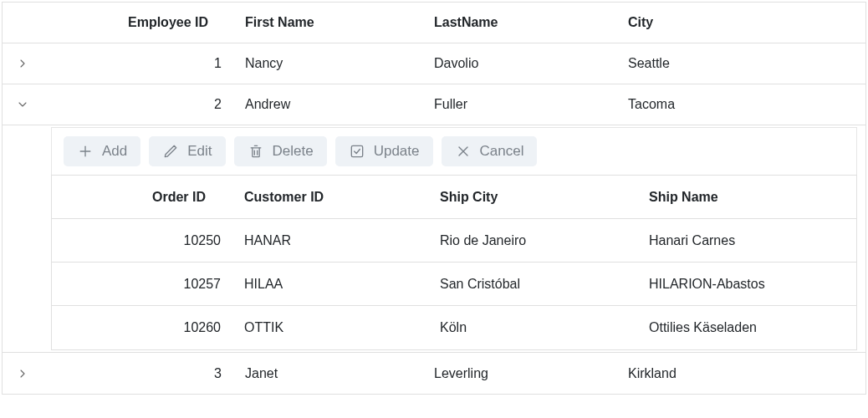  I want to click on child-cell-ship-city: Rio de Janeiro, so click(541, 241).